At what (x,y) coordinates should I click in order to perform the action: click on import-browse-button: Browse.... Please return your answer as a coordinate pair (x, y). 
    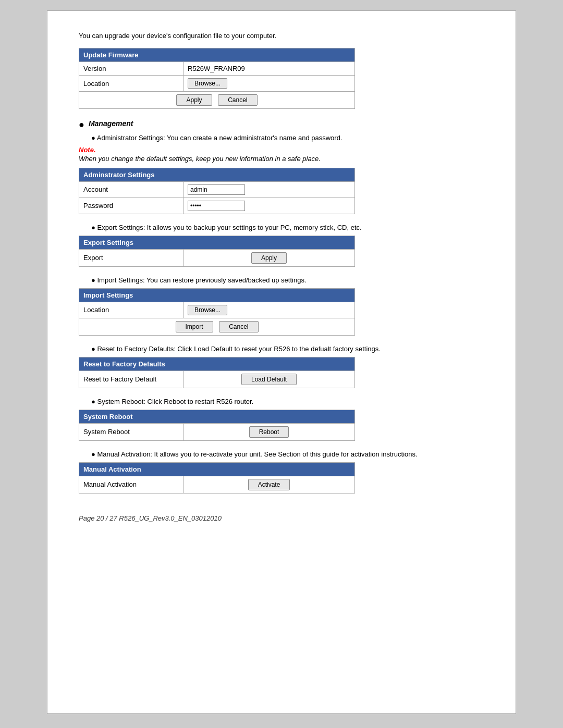
    Looking at the image, I should click on (207, 310).